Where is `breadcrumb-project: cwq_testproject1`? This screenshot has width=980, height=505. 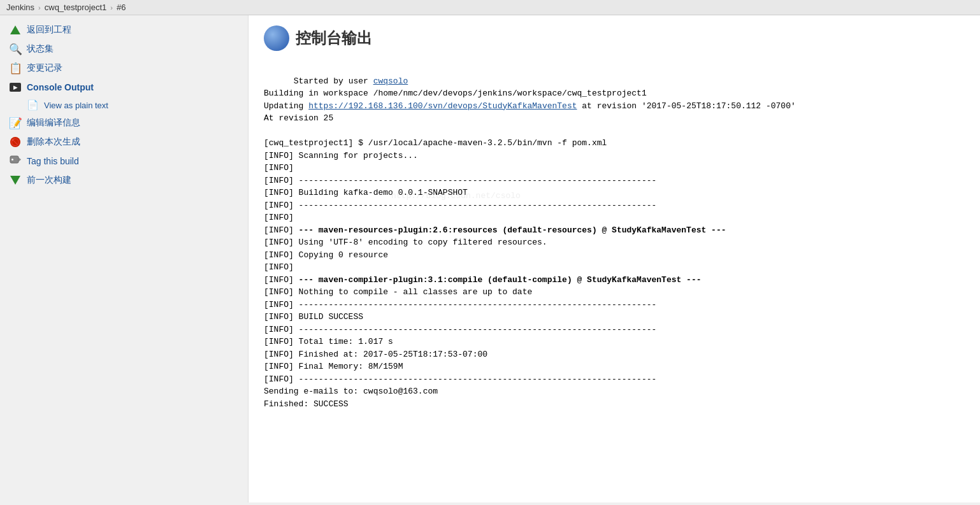
breadcrumb-project: cwq_testproject1 is located at coordinates (76, 8).